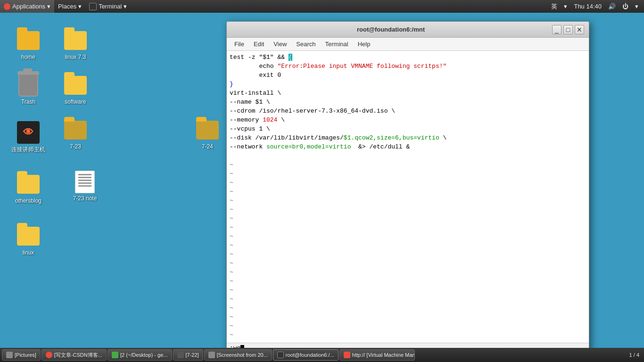 This screenshot has width=644, height=362. I want to click on desktop-icon-connect: 👁 连接讲师主机, so click(28, 138).